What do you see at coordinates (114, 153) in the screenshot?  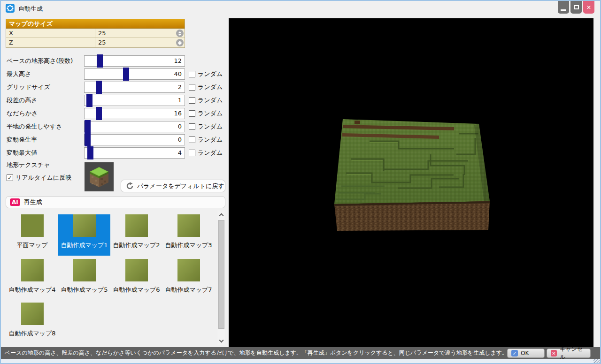 I see `param-row-variation-max: 変動最大値 4 ランダム` at bounding box center [114, 153].